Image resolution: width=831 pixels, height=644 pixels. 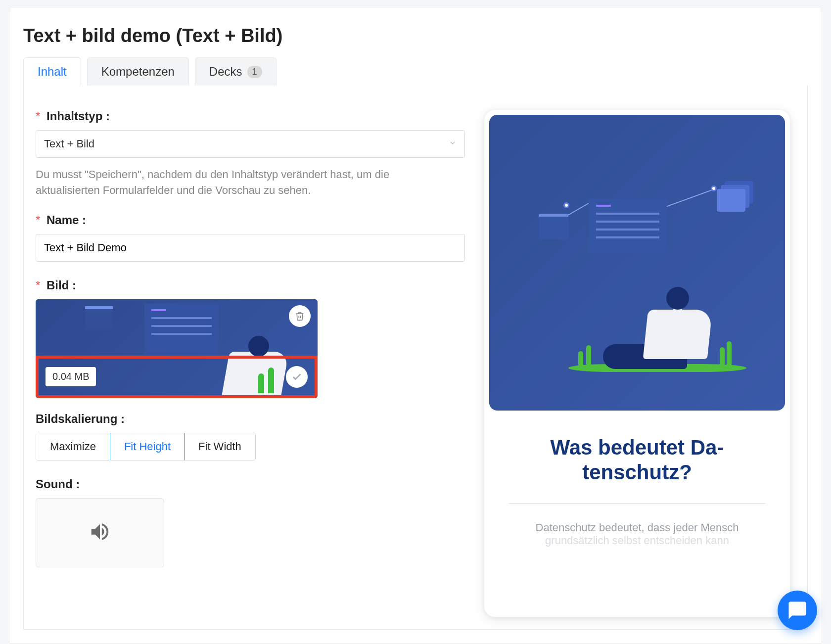 What do you see at coordinates (177, 349) in the screenshot?
I see `image-upload-widget: 0.04 MB` at bounding box center [177, 349].